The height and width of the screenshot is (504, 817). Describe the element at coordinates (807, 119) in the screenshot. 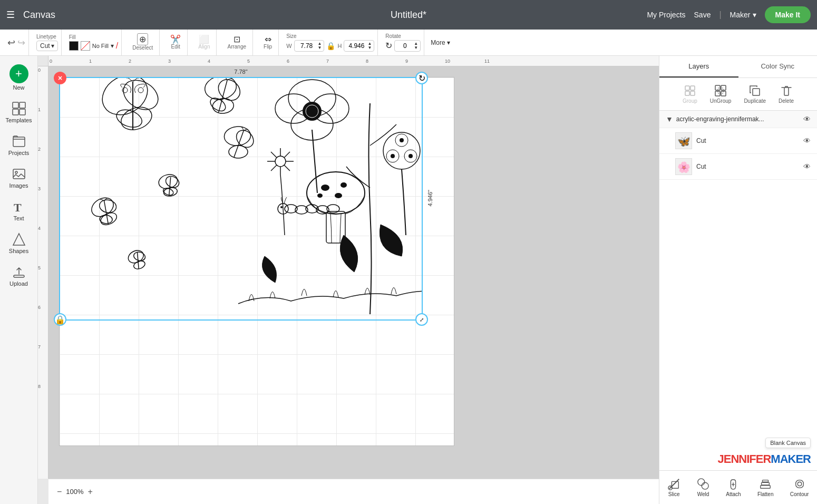

I see `group-visibility-icon: 👁` at that location.